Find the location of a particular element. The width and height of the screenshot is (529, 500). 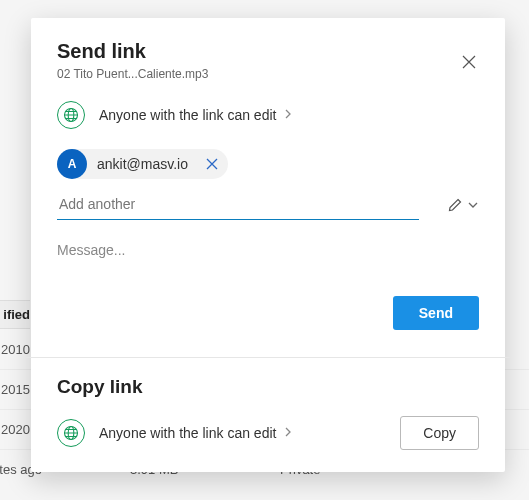

message-input is located at coordinates (268, 266).